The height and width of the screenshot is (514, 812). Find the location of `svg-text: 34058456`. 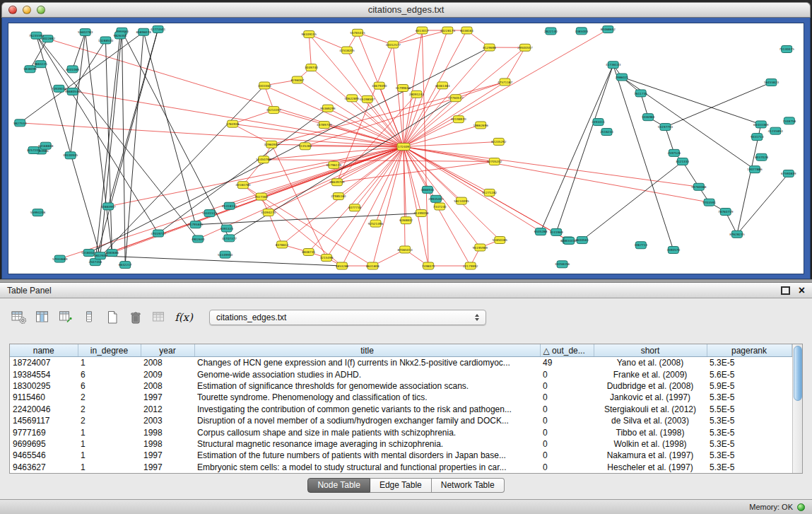

svg-text: 34058456 is located at coordinates (563, 264).